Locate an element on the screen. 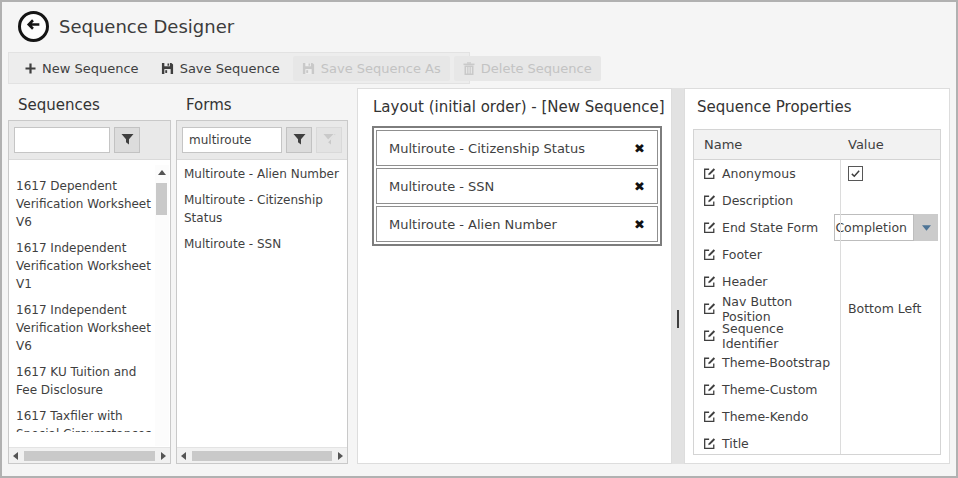  property-name-cell: Sequence Identifier is located at coordinates (767, 336).